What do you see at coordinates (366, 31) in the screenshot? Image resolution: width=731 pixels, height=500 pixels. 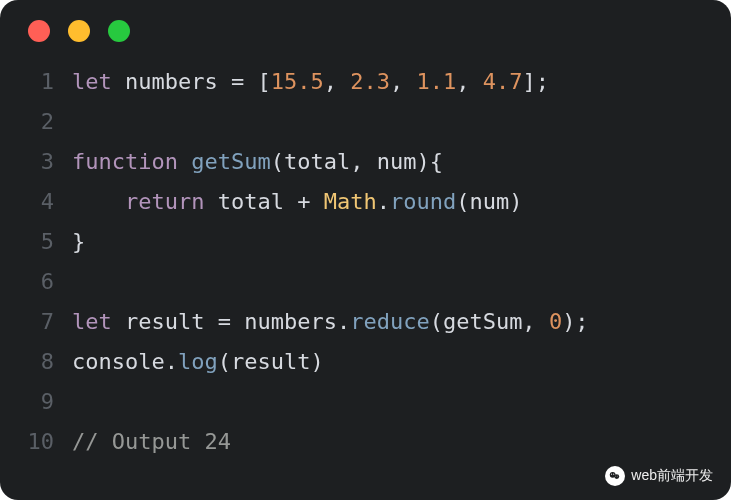 I see `window-titlebar` at bounding box center [366, 31].